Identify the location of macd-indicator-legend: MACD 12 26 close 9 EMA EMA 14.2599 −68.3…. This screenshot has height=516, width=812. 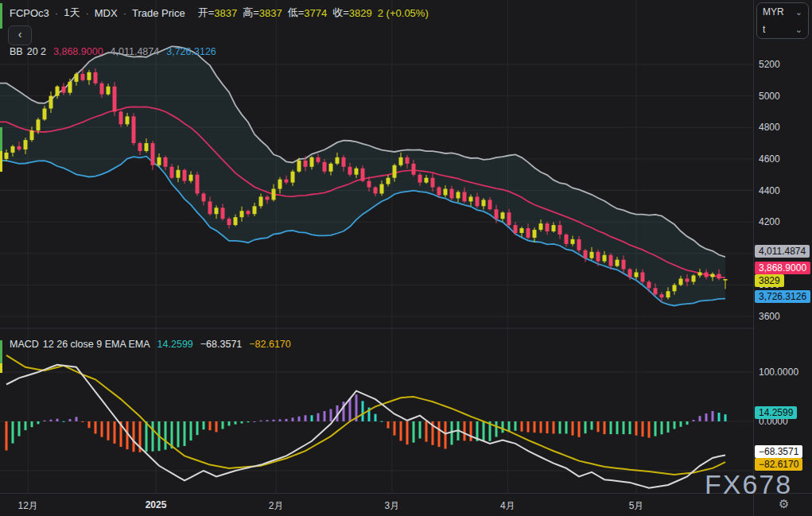
(150, 344).